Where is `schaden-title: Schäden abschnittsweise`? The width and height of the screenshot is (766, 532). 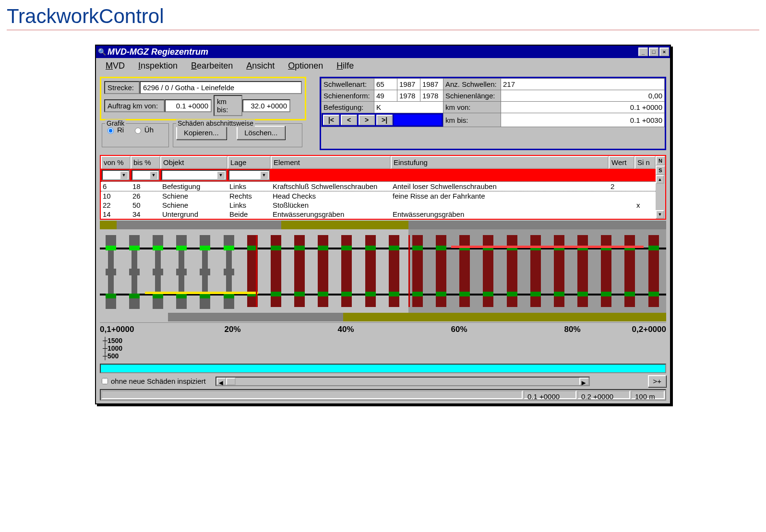
schaden-title: Schäden abschnittsweise is located at coordinates (215, 123).